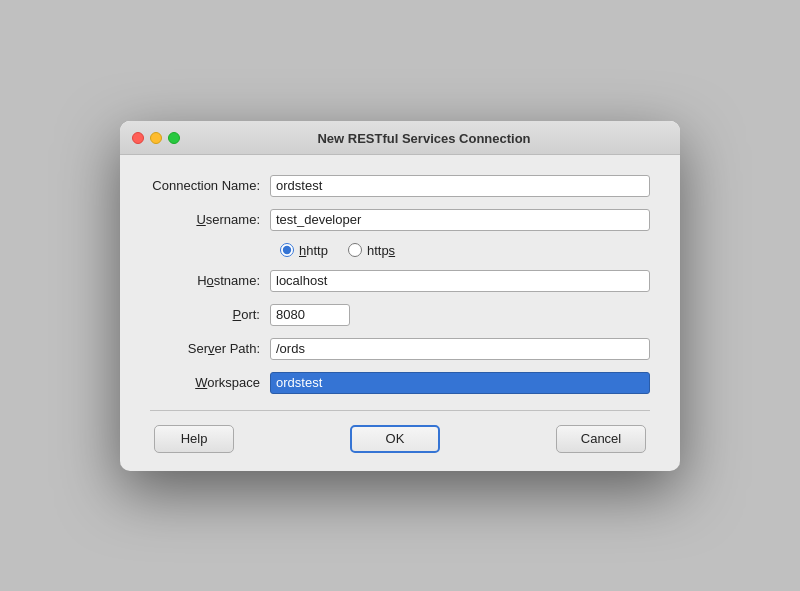 The image size is (800, 591). Describe the element at coordinates (400, 250) in the screenshot. I see `protocol-row: hhttp https` at that location.